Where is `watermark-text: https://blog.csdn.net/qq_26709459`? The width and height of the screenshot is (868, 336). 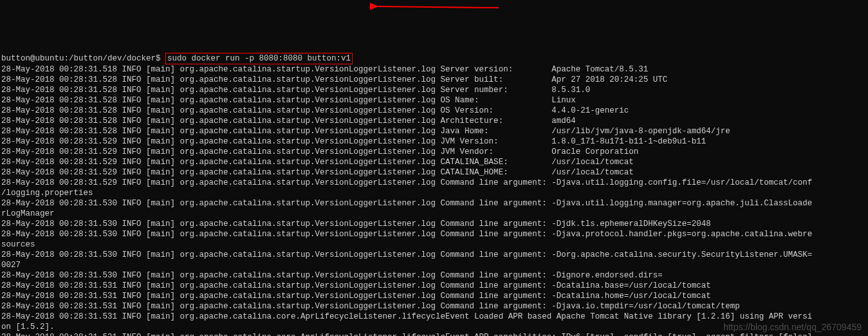
watermark-text: https://blog.csdn.net/qq_26709459 is located at coordinates (793, 327).